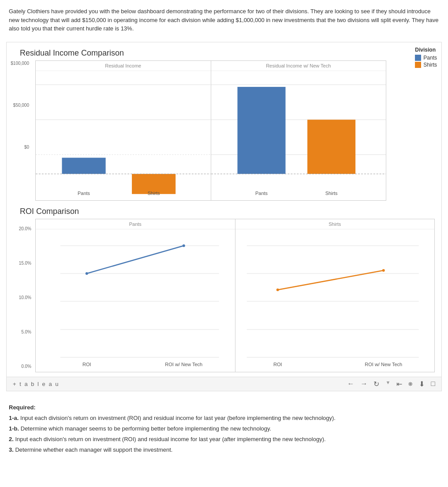 This screenshot has width=448, height=487. I want to click on required-item-1a: 1-a. Input each division's return on inv…, so click(224, 418).